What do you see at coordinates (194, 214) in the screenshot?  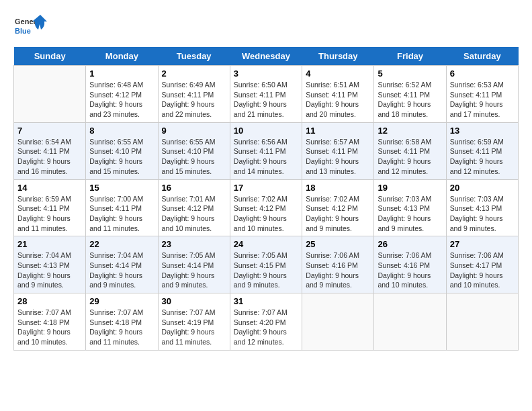 I see `day-info: Sunrise: 7:01 AMSunset: 4:12 PMDaylight:…` at bounding box center [194, 214].